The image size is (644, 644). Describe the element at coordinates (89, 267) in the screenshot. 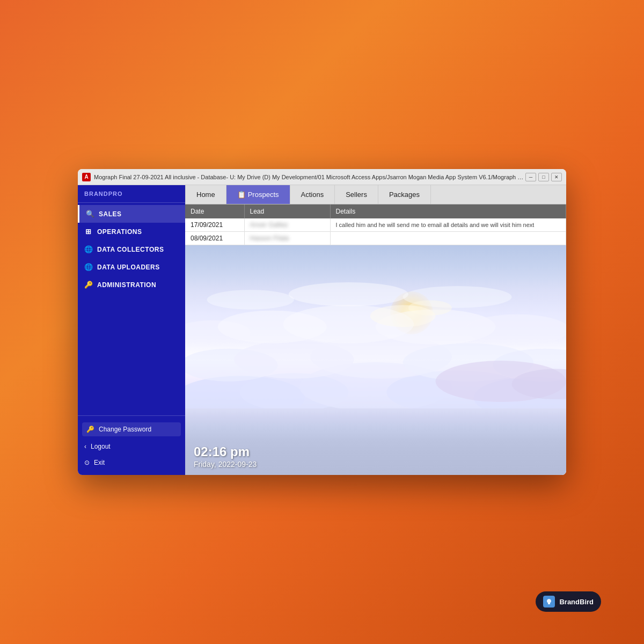

I see `globe-icon-2: 🌐` at that location.